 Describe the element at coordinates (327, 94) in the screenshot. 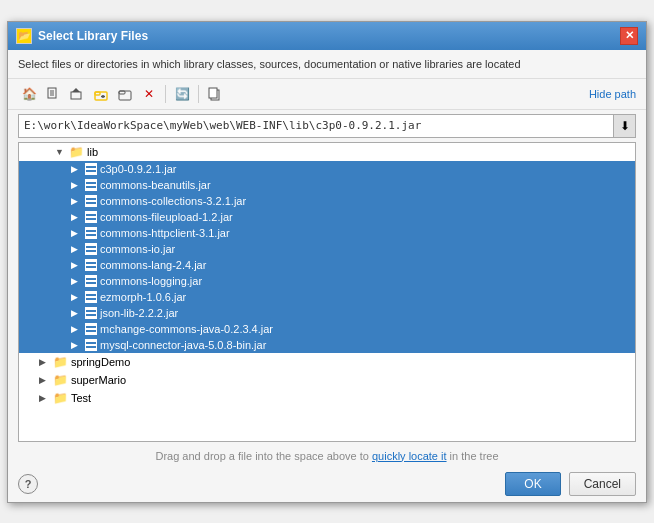

I see `toolbar: 🏠 ✕ 🔄 Hide path` at that location.